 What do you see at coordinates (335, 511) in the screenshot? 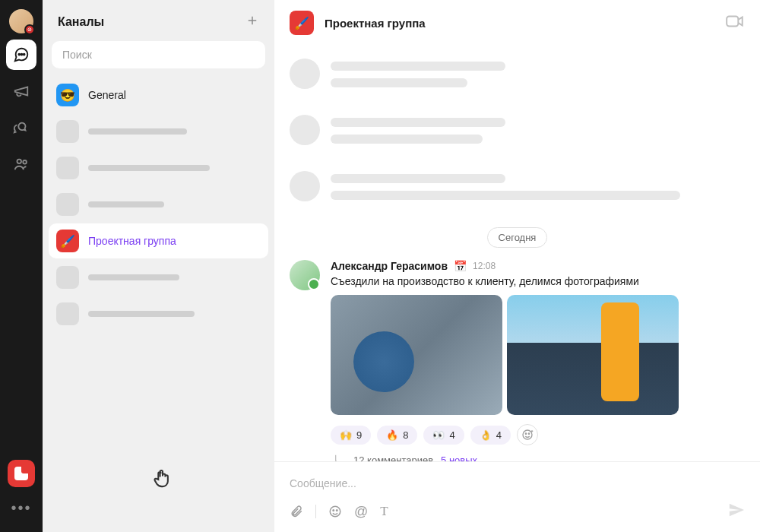
I see `emoji-button` at bounding box center [335, 511].